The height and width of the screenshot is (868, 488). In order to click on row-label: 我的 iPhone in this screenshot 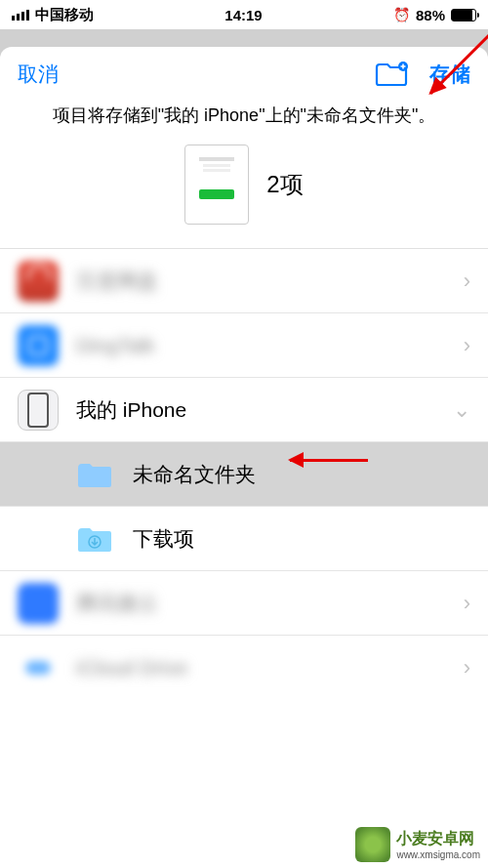, I will do `click(264, 410)`.